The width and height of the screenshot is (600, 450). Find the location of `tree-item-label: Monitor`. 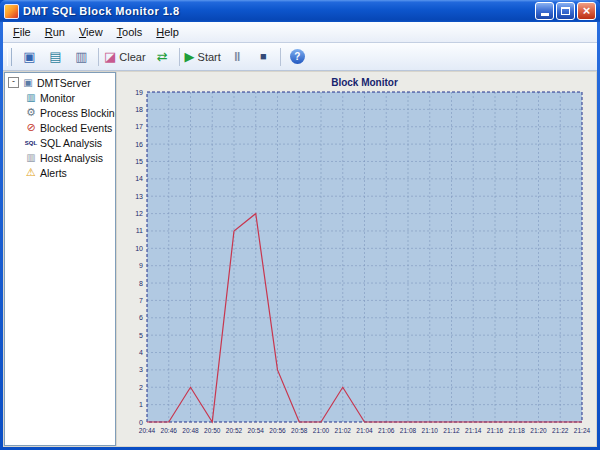

tree-item-label: Monitor is located at coordinates (58, 98).